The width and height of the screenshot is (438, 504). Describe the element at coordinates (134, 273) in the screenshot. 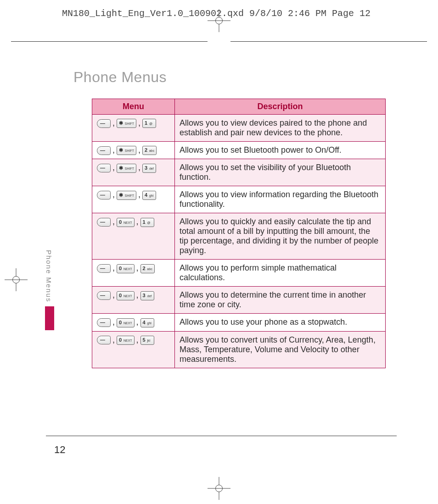

I see `menu-keys: —,0 NEXT,2 abc` at that location.